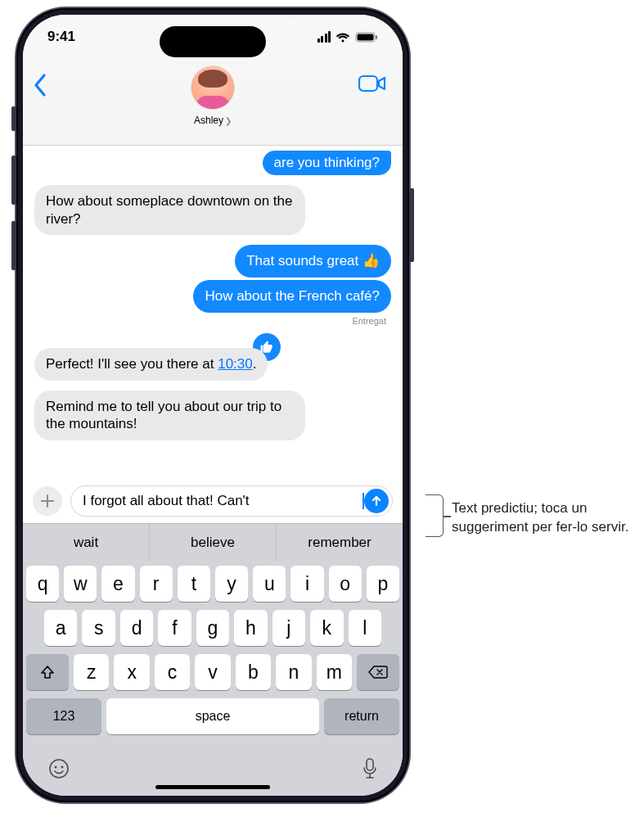 The height and width of the screenshot is (817, 644). Describe the element at coordinates (213, 672) in the screenshot. I see `keyboard-row-3: z x c v b n m` at that location.